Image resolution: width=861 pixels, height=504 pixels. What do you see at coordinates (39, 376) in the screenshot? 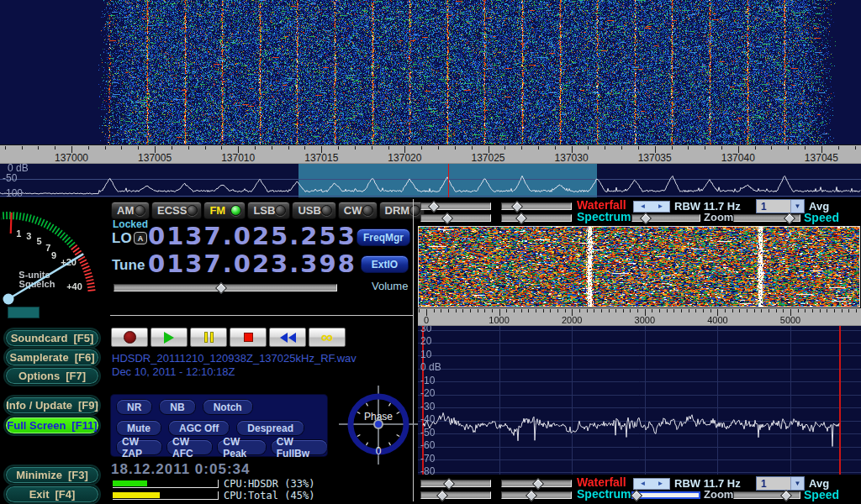
I see `side-button-label: Options` at bounding box center [39, 376].